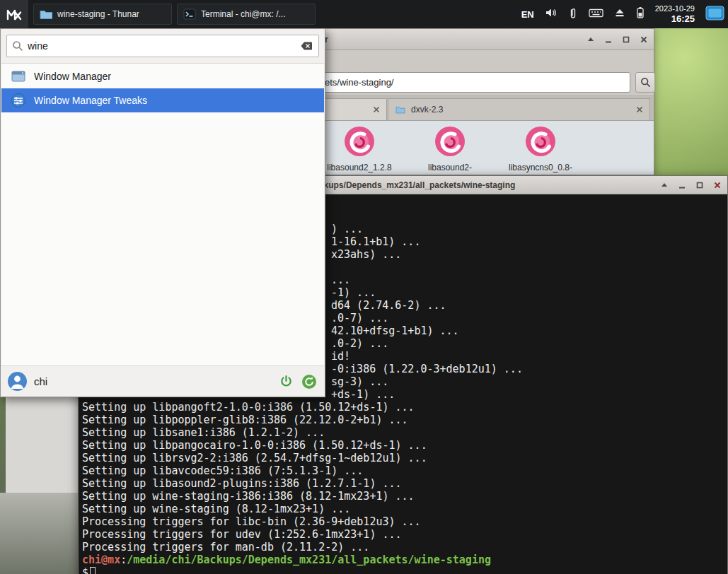  I want to click on search-button, so click(645, 82).